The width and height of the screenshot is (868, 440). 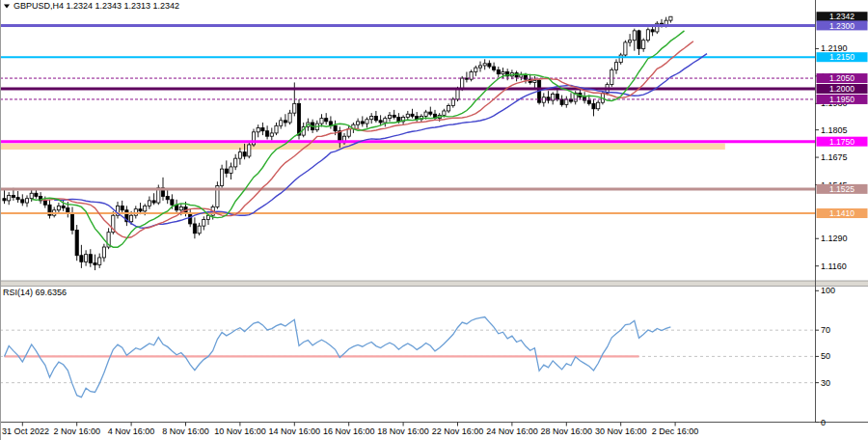 What do you see at coordinates (842, 78) in the screenshot?
I see `price-badge-label: 1.2050` at bounding box center [842, 78].